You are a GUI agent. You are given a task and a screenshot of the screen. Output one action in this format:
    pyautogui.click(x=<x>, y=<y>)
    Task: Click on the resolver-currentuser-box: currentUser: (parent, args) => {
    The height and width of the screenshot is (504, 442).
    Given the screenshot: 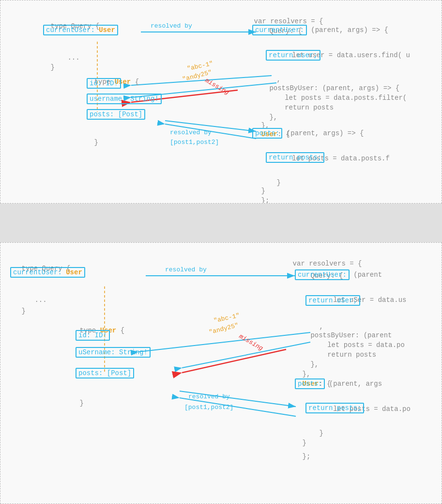 What is the action you would take?
    pyautogui.click(x=320, y=30)
    